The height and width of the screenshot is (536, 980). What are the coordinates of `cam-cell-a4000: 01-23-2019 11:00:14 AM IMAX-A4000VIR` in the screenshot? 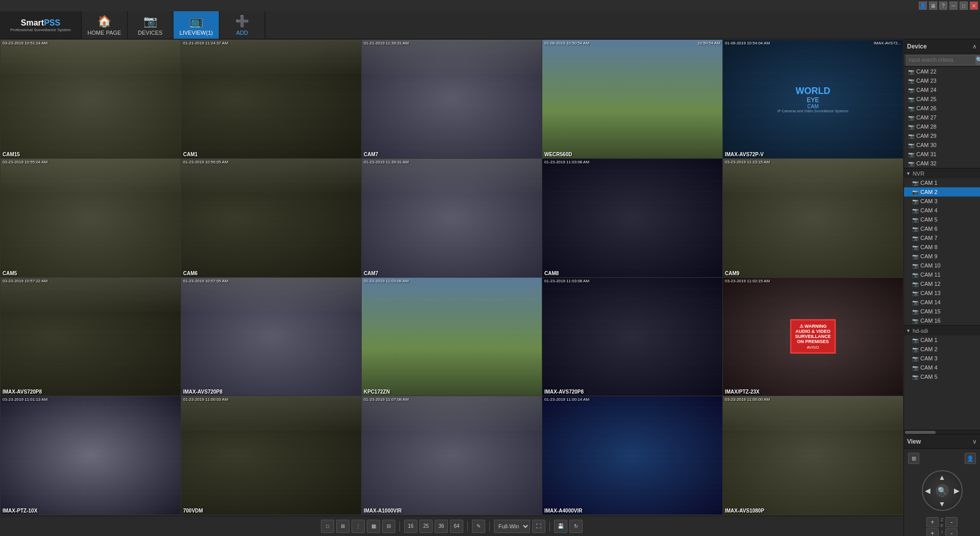 It's located at (633, 455).